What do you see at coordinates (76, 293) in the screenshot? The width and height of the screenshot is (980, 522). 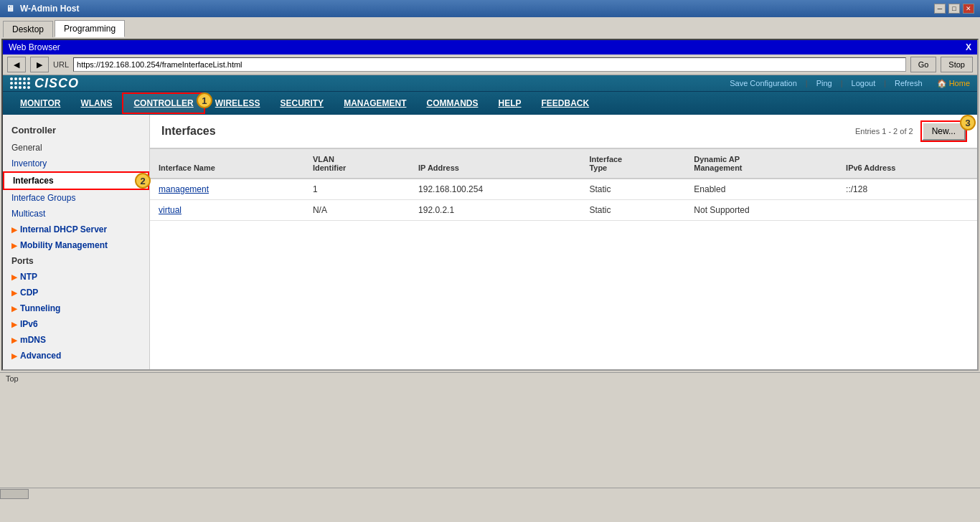 I see `sidebar-item-cdp: ▶ CDP` at bounding box center [76, 293].